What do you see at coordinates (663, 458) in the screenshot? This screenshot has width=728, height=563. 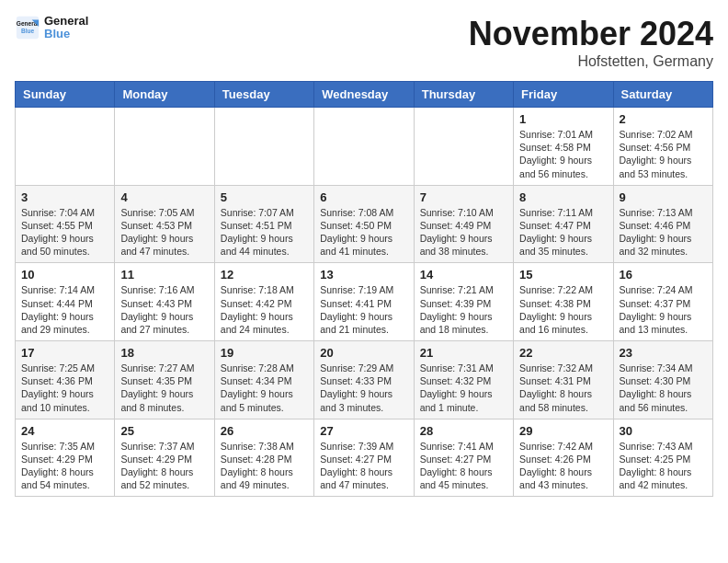 I see `calendar-cell-5-7: 30Sunrise: 7:43 AM Sunset: 4:25 PM Dayli…` at bounding box center [663, 458].